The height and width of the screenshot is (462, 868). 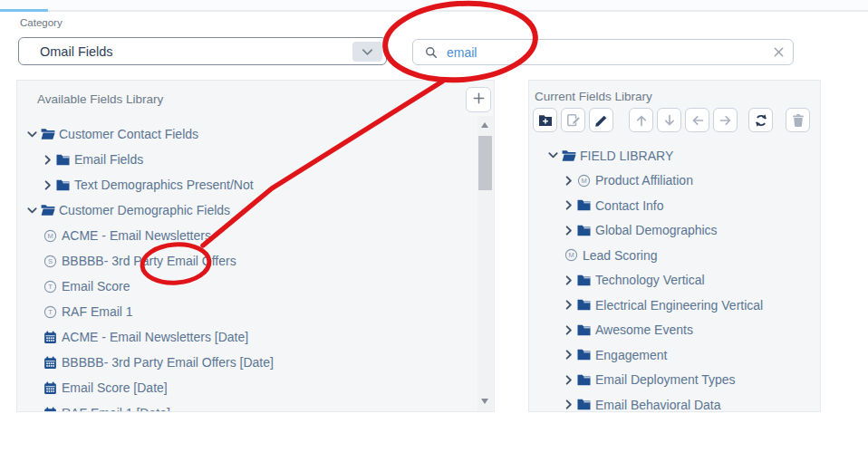 What do you see at coordinates (24, 11) in the screenshot?
I see `active-tab-underline` at bounding box center [24, 11].